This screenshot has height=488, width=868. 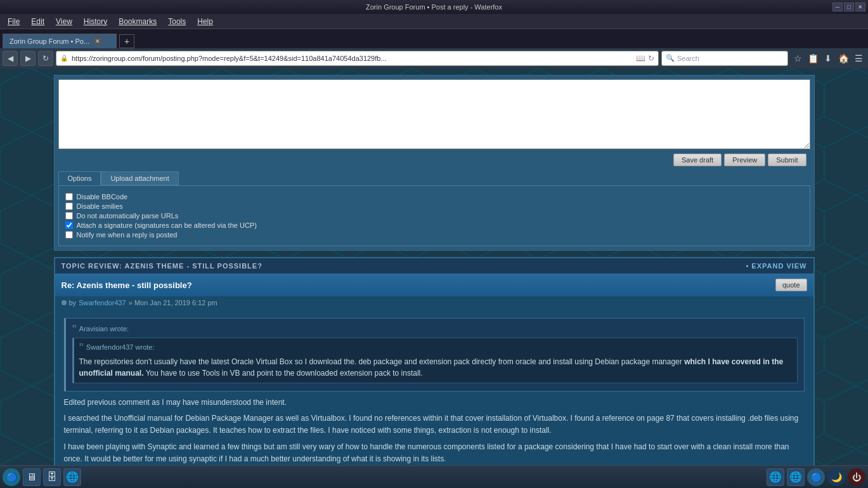 I want to click on search-icon: 🔍, so click(x=670, y=58).